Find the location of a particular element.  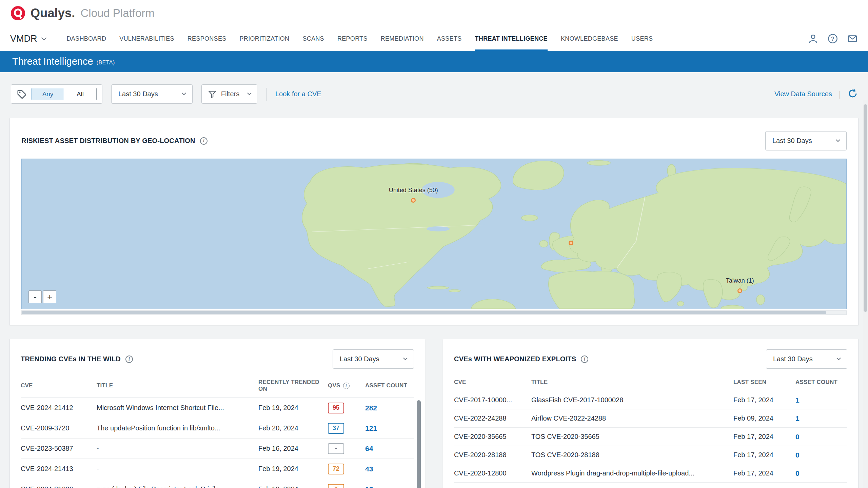

qvs-badge: 95 is located at coordinates (336, 408).